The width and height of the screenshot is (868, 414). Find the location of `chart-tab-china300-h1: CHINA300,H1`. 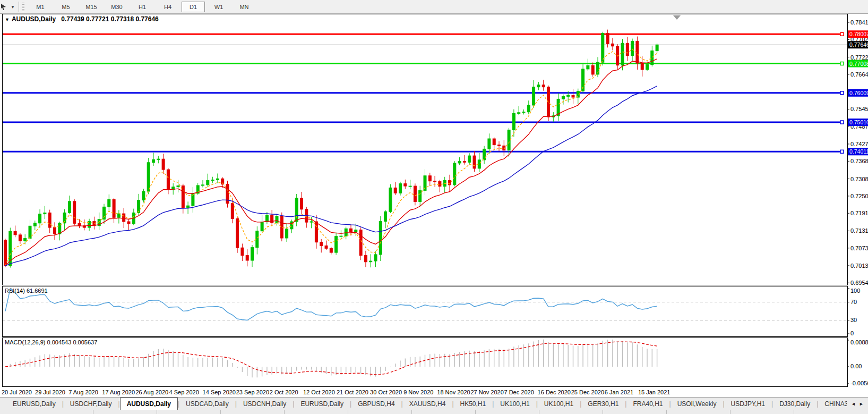

chart-tab-china300-h1: CHINA300,H1 is located at coordinates (832, 404).